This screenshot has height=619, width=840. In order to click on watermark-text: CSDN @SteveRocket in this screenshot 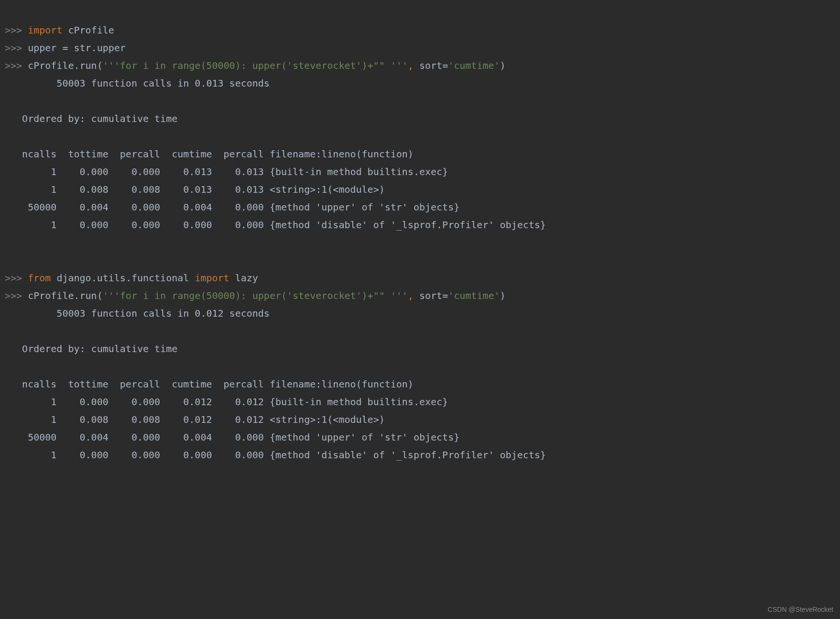, I will do `click(800, 610)`.